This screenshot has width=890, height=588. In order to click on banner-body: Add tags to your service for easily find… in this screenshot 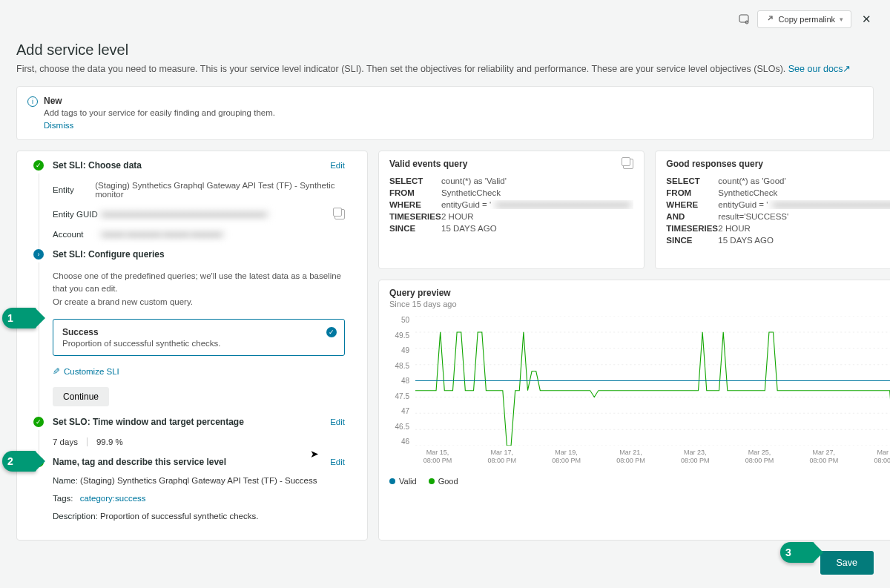, I will do `click(159, 113)`.